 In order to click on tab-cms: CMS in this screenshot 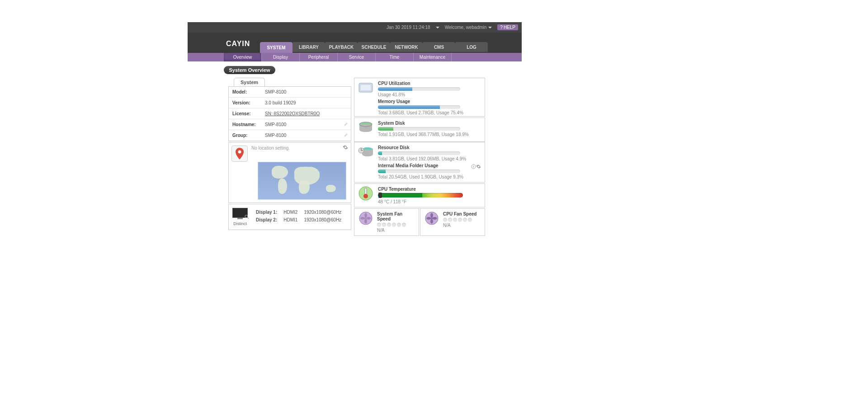, I will do `click(439, 47)`.